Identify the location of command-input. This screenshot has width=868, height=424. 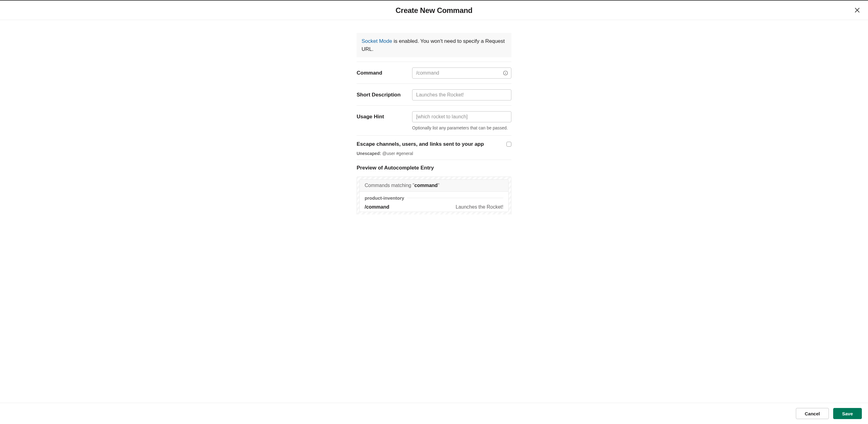
(462, 73).